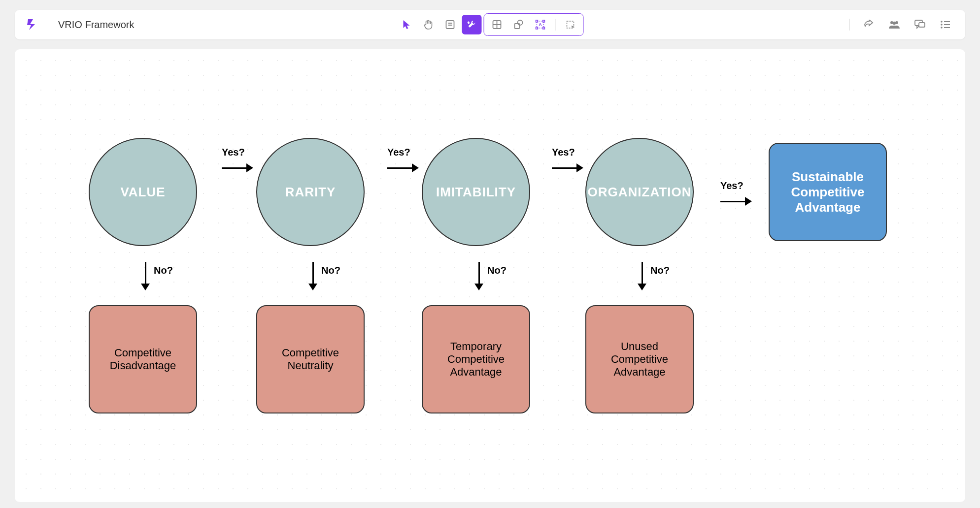  What do you see at coordinates (640, 192) in the screenshot?
I see `node-label: ORGANIZATION` at bounding box center [640, 192].